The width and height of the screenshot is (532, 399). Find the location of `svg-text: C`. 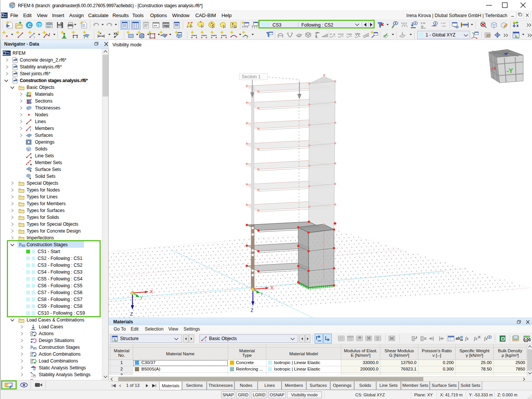

svg-text: C is located at coordinates (30, 25).